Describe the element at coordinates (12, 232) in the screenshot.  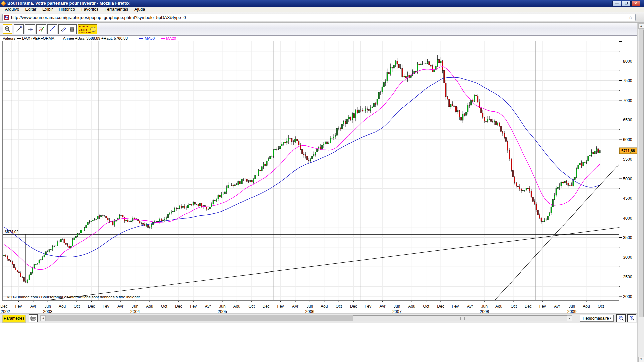
I see `support-line-label: 3574,02` at that location.